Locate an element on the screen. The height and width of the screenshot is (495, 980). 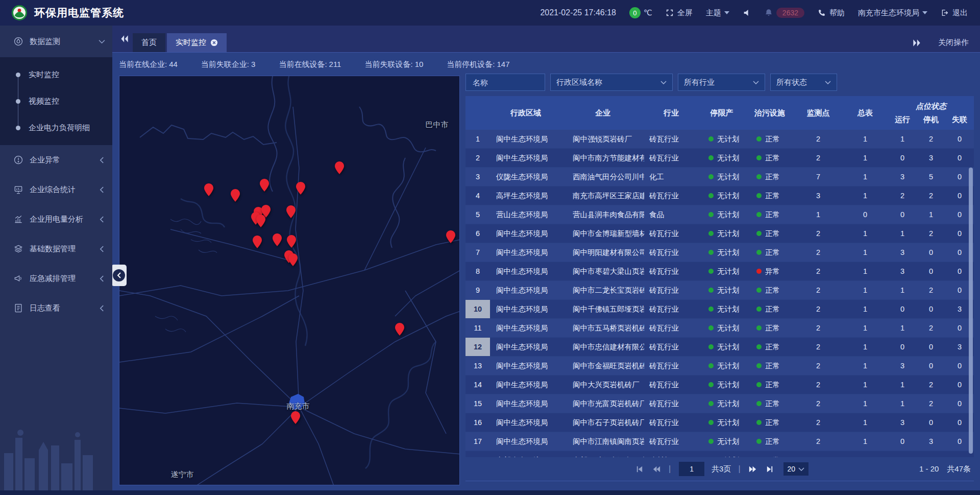
fullscreen-button: 全屏 is located at coordinates (679, 13).